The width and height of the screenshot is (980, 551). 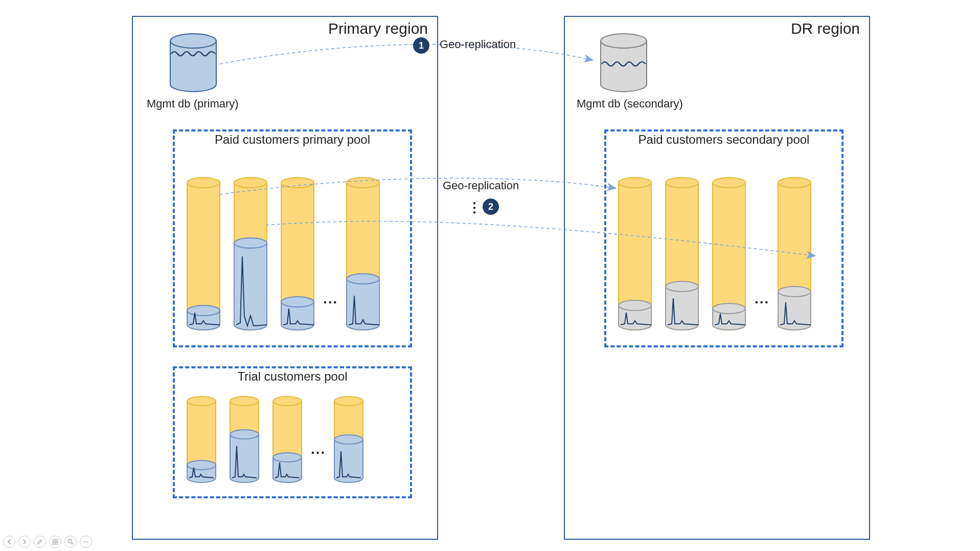 I want to click on paid-primary-pool-box: Paid customers primary pool, so click(x=292, y=238).